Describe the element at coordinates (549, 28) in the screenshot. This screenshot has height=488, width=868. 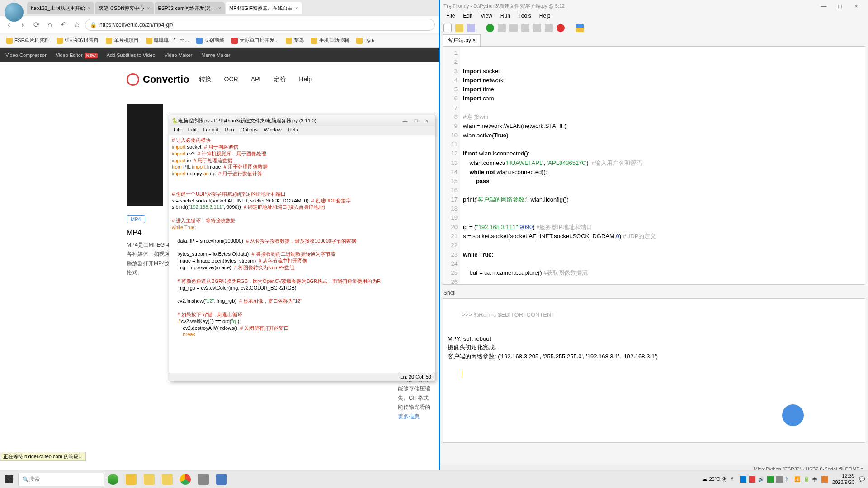
I see `resume-button` at that location.